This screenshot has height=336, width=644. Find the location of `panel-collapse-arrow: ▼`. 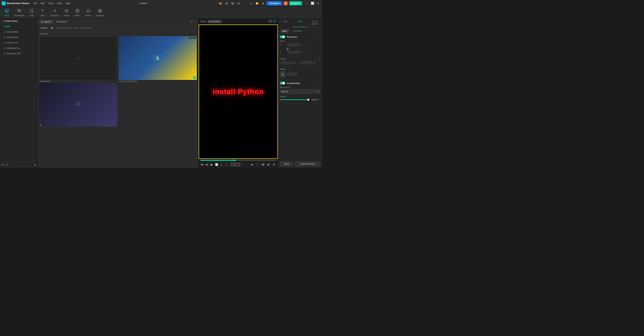

panel-collapse-arrow: ▼ is located at coordinates (2, 21).